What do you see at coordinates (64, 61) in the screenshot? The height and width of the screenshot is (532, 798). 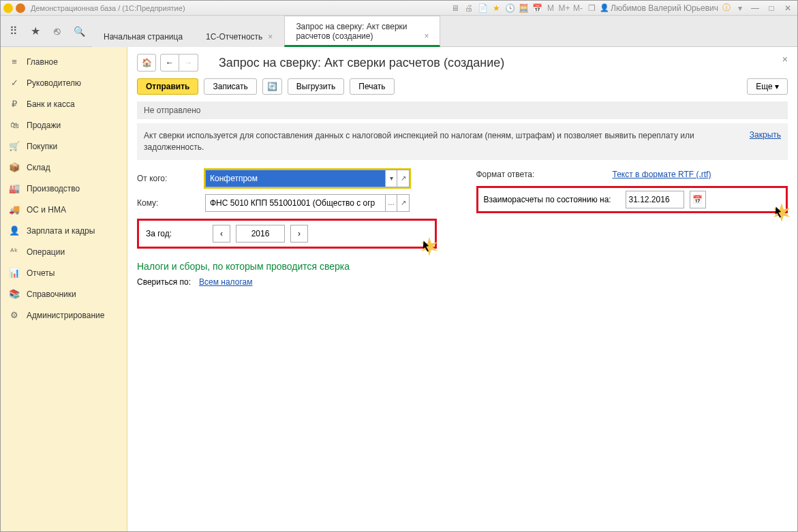 I see `sidebar-item-main: ≡Главное` at bounding box center [64, 61].